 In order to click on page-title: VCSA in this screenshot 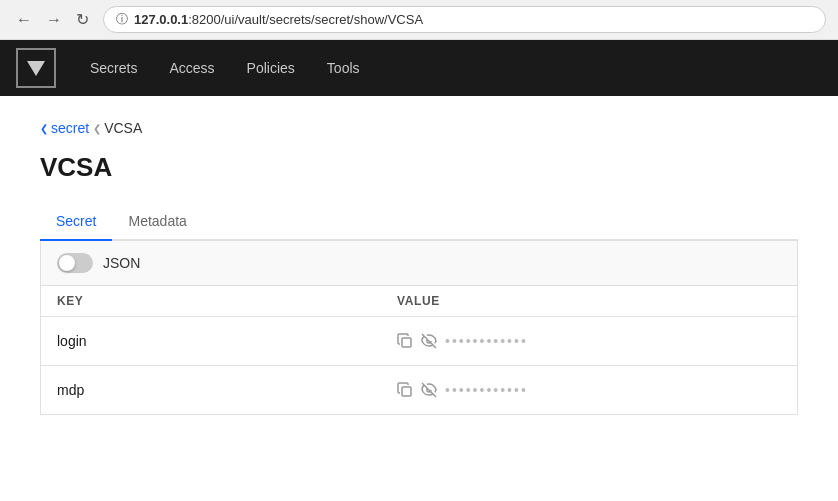, I will do `click(419, 168)`.